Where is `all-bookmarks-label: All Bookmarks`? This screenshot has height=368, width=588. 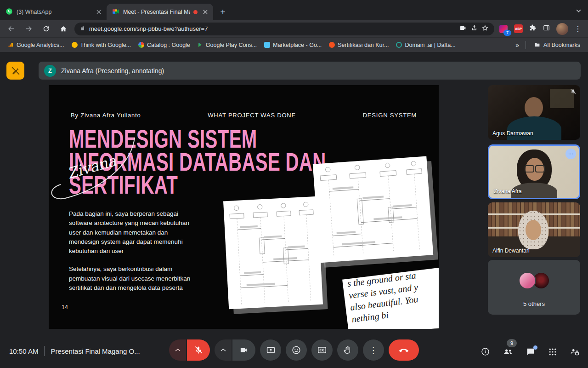
all-bookmarks-label: All Bookmarks is located at coordinates (562, 45).